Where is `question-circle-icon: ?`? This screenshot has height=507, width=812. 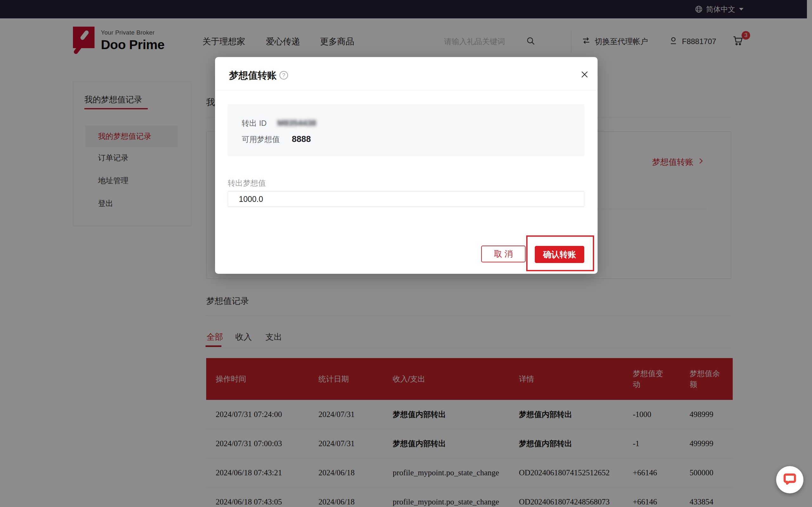
question-circle-icon: ? is located at coordinates (284, 75).